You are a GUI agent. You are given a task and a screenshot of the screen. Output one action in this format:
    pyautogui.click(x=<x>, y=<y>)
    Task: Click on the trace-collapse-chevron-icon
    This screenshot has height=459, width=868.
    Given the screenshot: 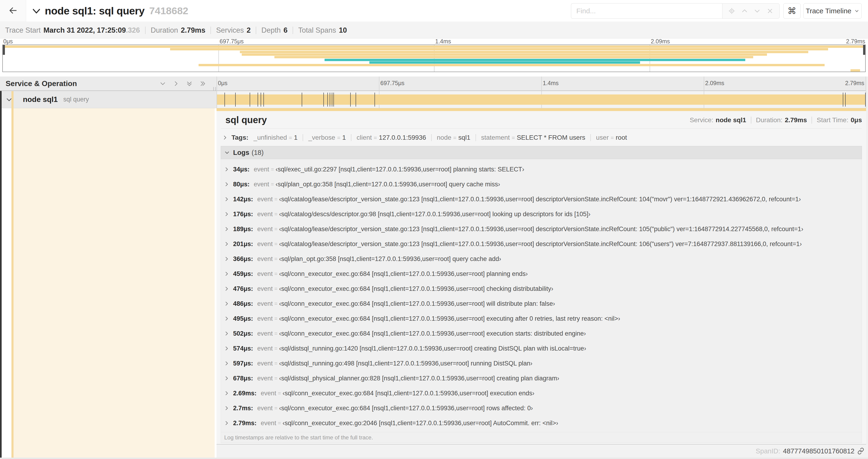 What is the action you would take?
    pyautogui.click(x=36, y=11)
    